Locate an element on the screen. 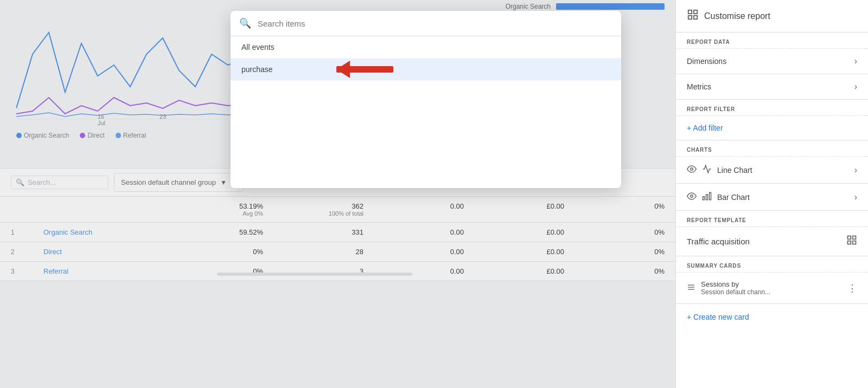 The width and height of the screenshot is (868, 388). line-chart-label: Line Chart is located at coordinates (783, 170).